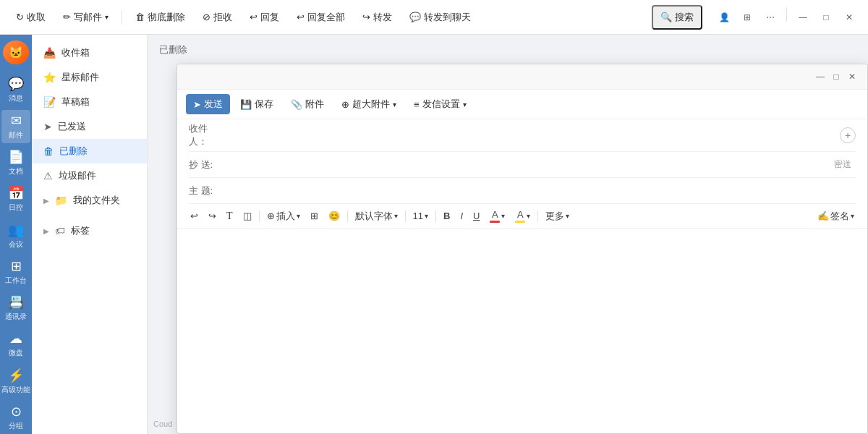 This screenshot has width=868, height=434. Describe the element at coordinates (90, 200) in the screenshot. I see `nav-item-myfolders: ▶ 📁 我的文件夹` at that location.